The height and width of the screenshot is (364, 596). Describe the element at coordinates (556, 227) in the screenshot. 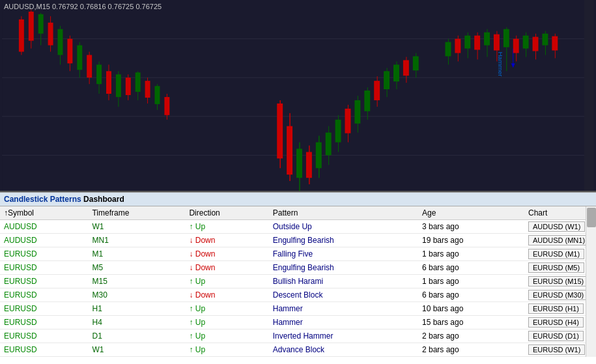

I see `chart-button: AUDUSD (W1)` at that location.